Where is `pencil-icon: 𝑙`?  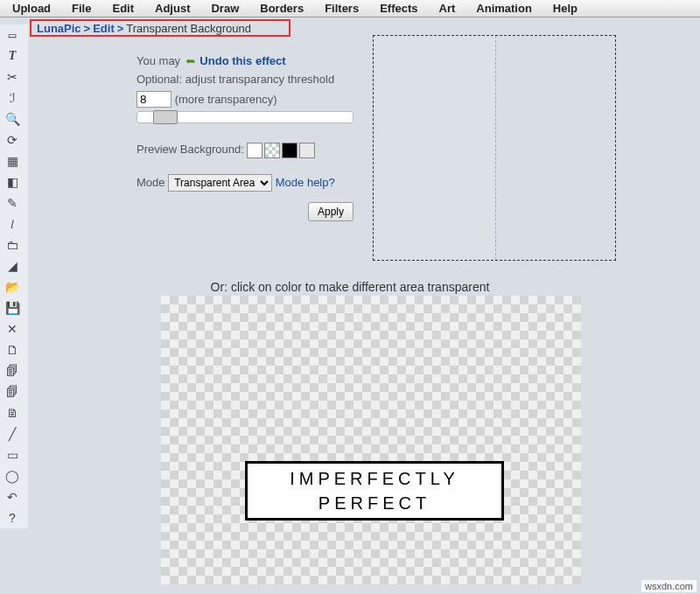
pencil-icon: 𝑙 is located at coordinates (12, 224).